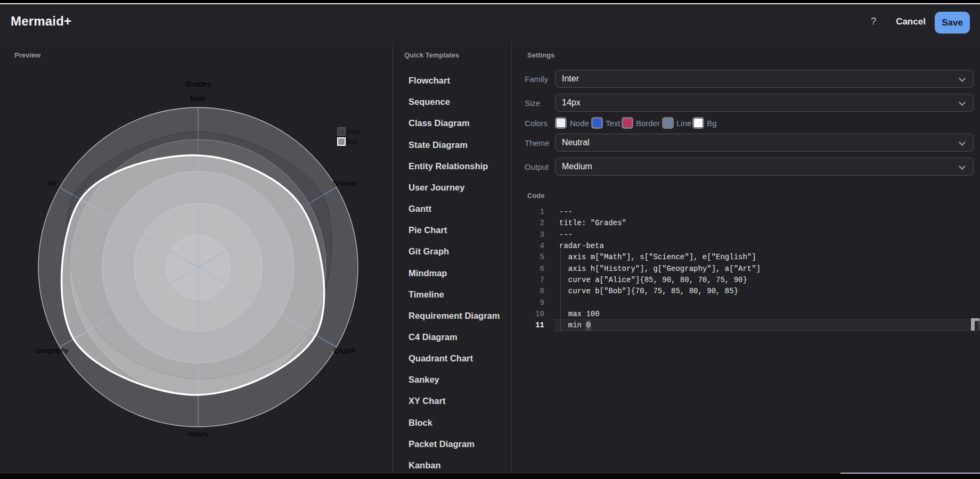 The image size is (980, 479). Describe the element at coordinates (354, 131) in the screenshot. I see `svg-text: Alice` at that location.